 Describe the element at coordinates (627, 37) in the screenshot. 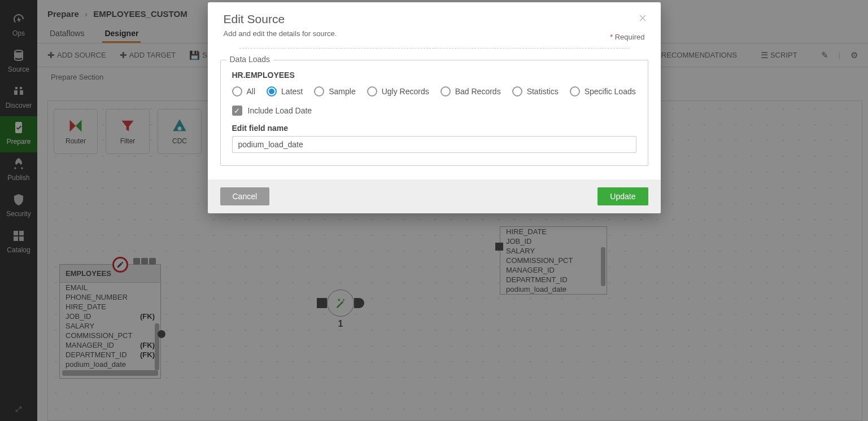

I see `required-indicator: * Required` at that location.